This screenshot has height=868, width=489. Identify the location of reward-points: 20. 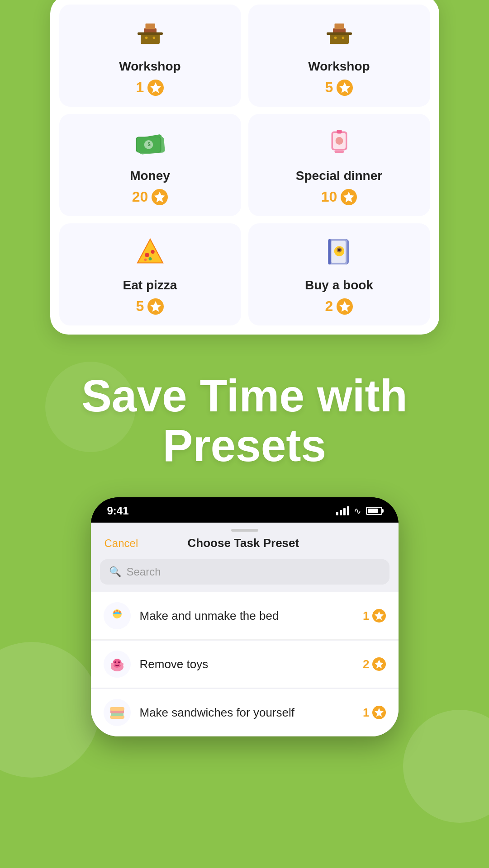
(150, 197).